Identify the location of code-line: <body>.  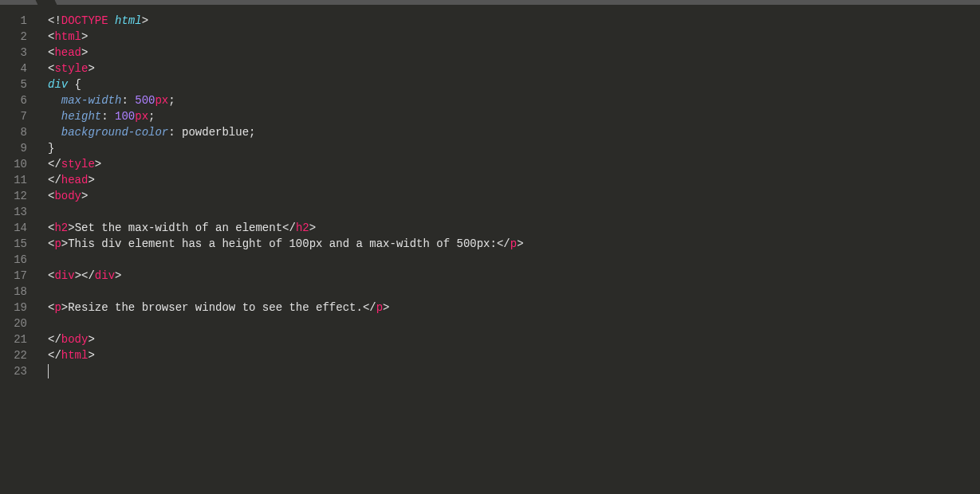
(514, 196).